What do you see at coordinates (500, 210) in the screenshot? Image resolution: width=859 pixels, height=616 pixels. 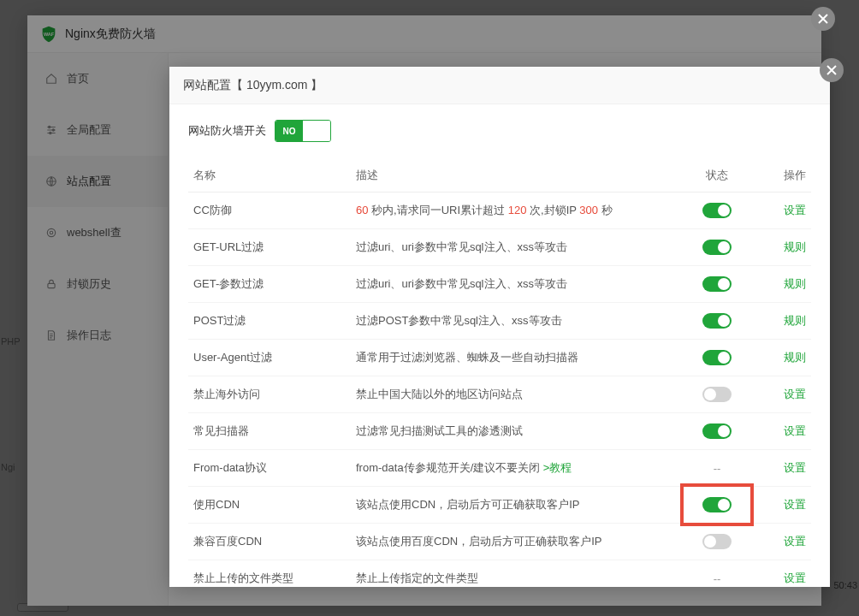 I see `table-row: CC防御60 秒内,请求同一URI累计超过 120 次,封锁IP 300 秒设置` at bounding box center [500, 210].